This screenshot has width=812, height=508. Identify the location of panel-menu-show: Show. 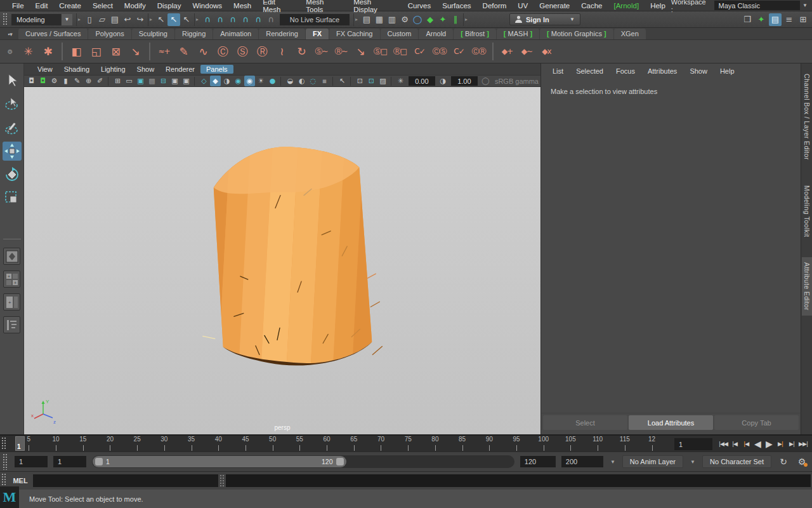
(146, 69).